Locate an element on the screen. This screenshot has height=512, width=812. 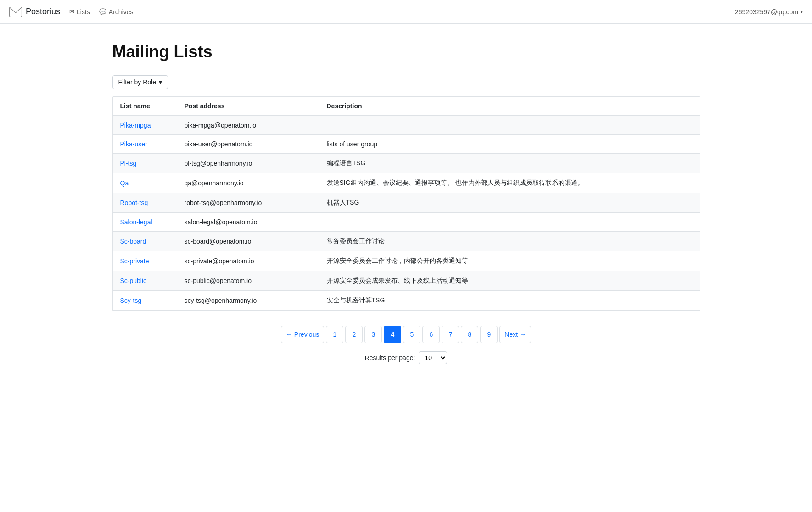
list-name-link: Salon-legal is located at coordinates (136, 222).